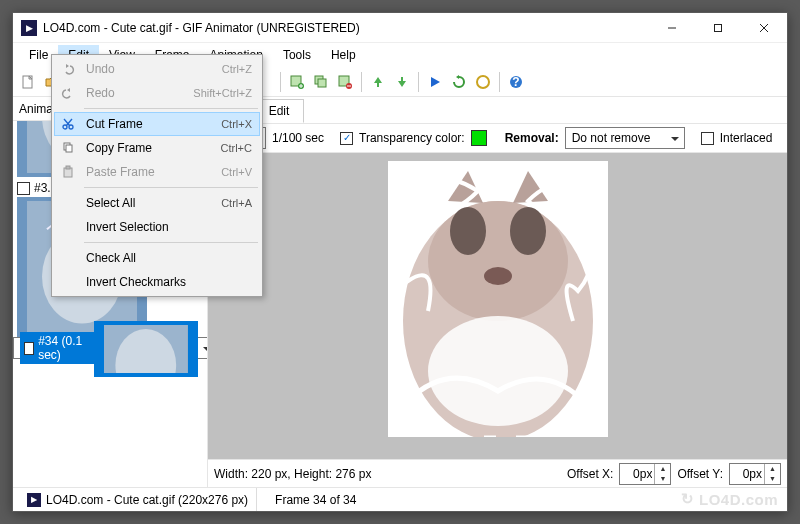  What do you see at coordinates (498, 138) in the screenshot?
I see `edit-subbar: ▲▼ 1/100 sec Transparency color: Removal…` at bounding box center [498, 138].